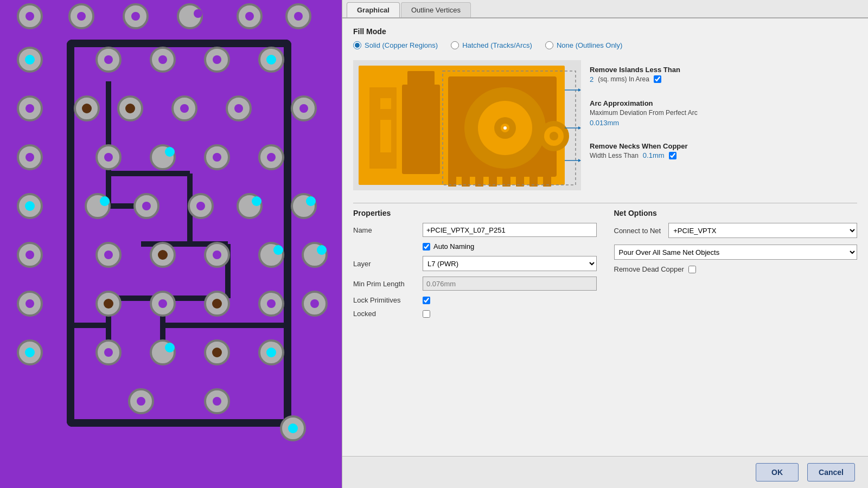 The width and height of the screenshot is (868, 488). I want to click on arc-approximation-row: Maximum Deviation From Perfect Arc, so click(724, 113).